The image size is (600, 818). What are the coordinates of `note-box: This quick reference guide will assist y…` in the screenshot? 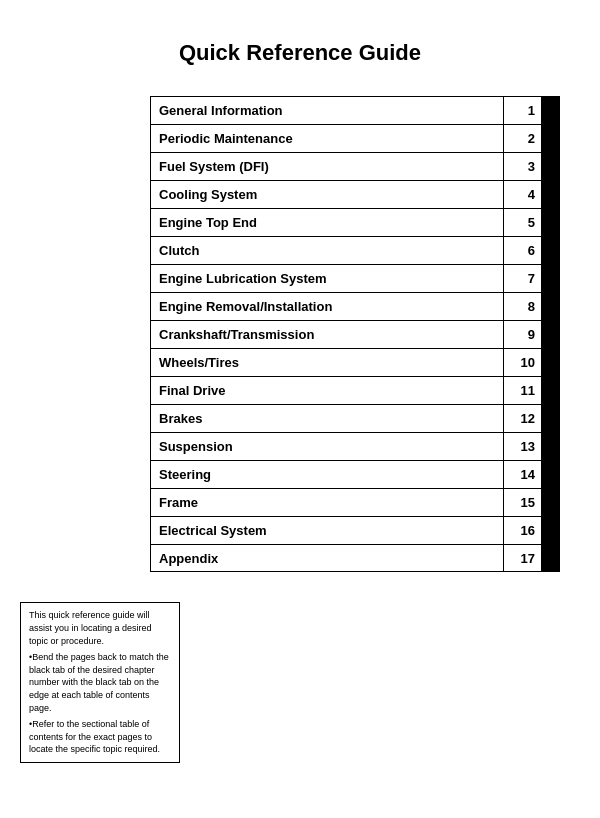 It's located at (100, 682).